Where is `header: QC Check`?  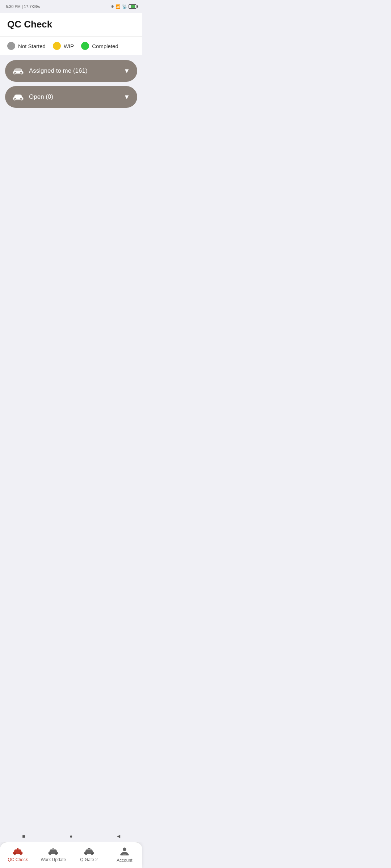 header: QC Check is located at coordinates (71, 25).